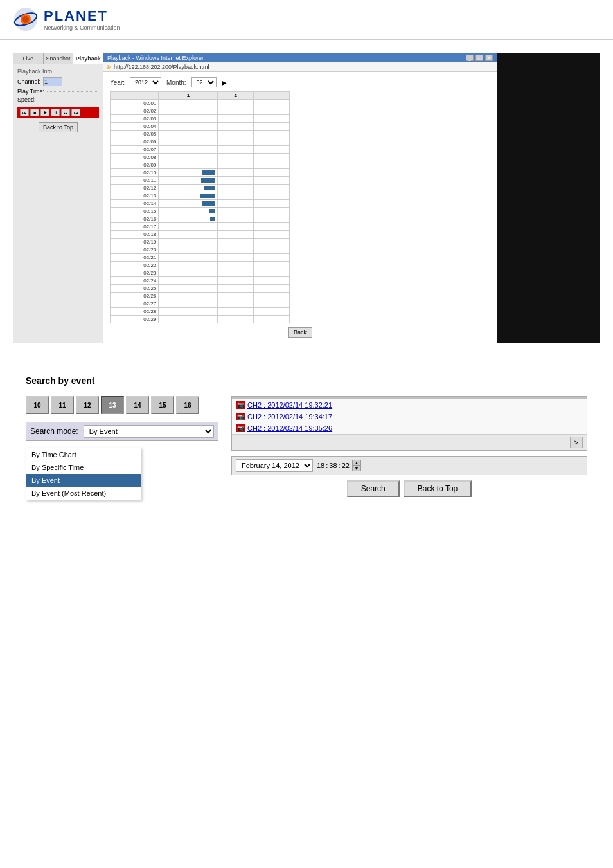  I want to click on maximize-btn: □, so click(479, 58).